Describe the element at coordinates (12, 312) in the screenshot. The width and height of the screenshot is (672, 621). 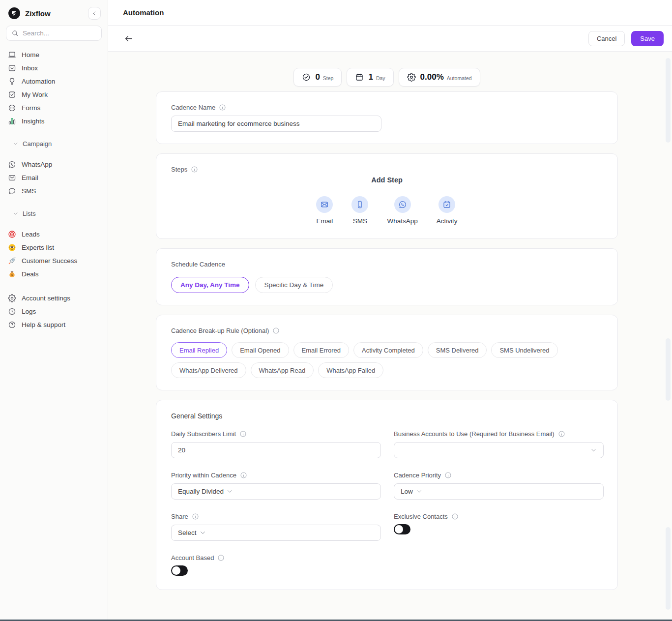
I see `clock-icon` at that location.